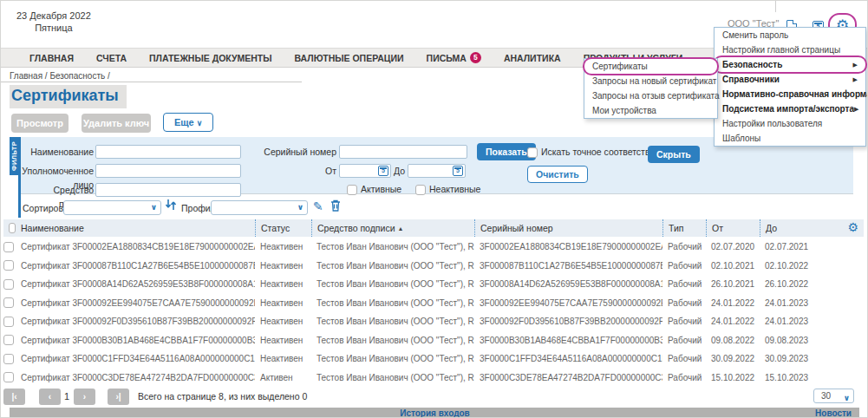 The image size is (868, 418). I want to click on exact-match-checkbox, so click(532, 153).